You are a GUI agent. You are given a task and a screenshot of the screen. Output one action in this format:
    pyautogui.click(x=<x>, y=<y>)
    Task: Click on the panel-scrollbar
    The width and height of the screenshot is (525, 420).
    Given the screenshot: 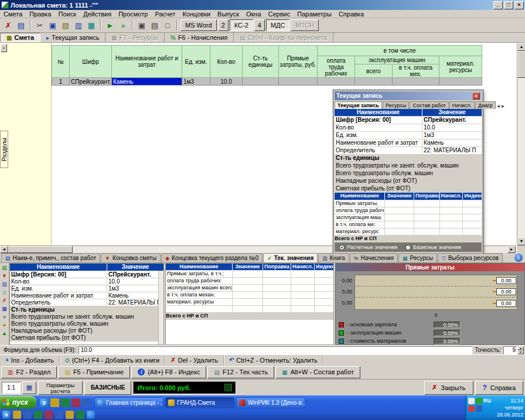 What is the action you would take?
    pyautogui.click(x=161, y=308)
    